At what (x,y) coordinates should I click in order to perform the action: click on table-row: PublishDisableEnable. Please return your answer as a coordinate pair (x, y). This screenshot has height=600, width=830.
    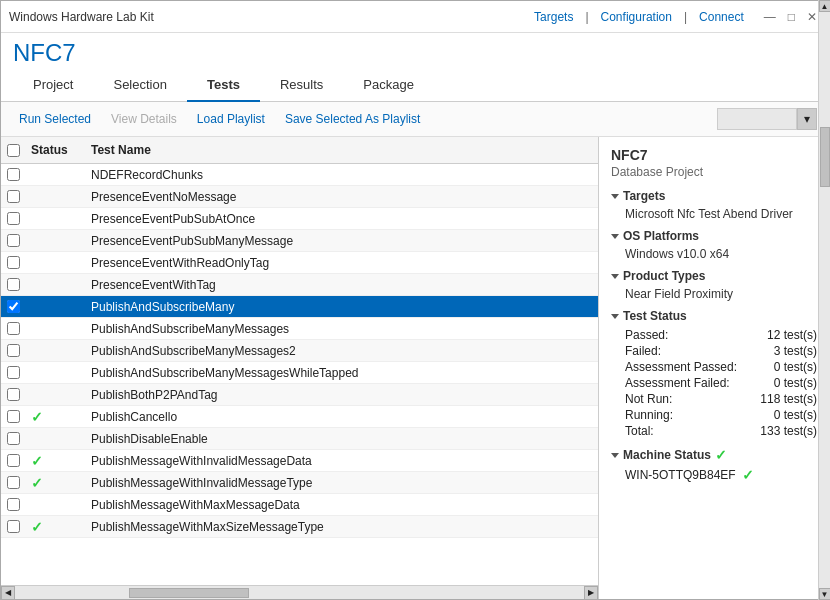
    Looking at the image, I should click on (300, 439).